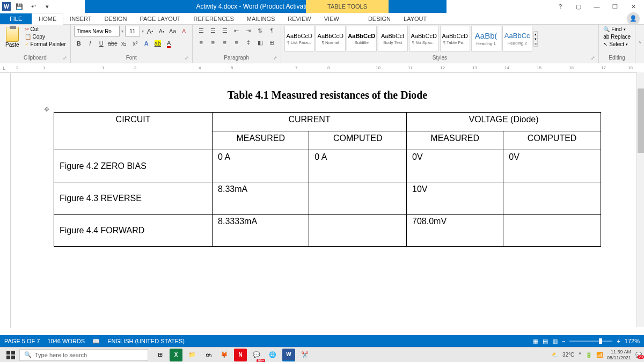  Describe the element at coordinates (47, 6) in the screenshot. I see `qat-customize-icon: ▾` at that location.